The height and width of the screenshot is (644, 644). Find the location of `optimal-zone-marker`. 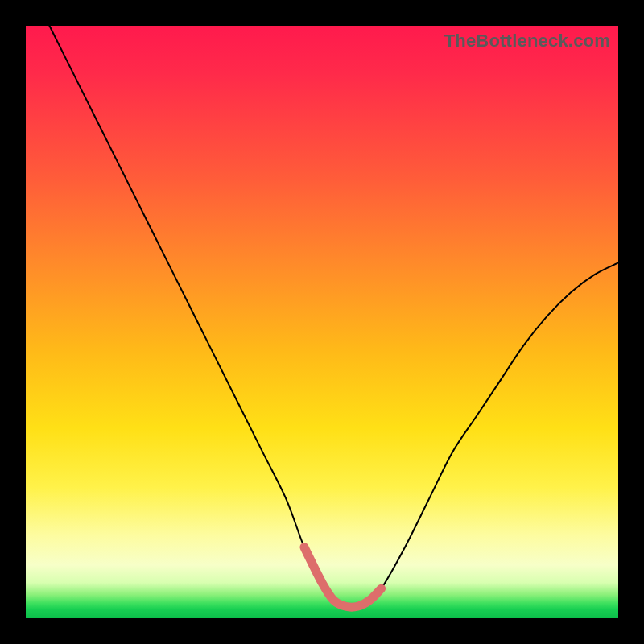

optimal-zone-marker is located at coordinates (343, 578).